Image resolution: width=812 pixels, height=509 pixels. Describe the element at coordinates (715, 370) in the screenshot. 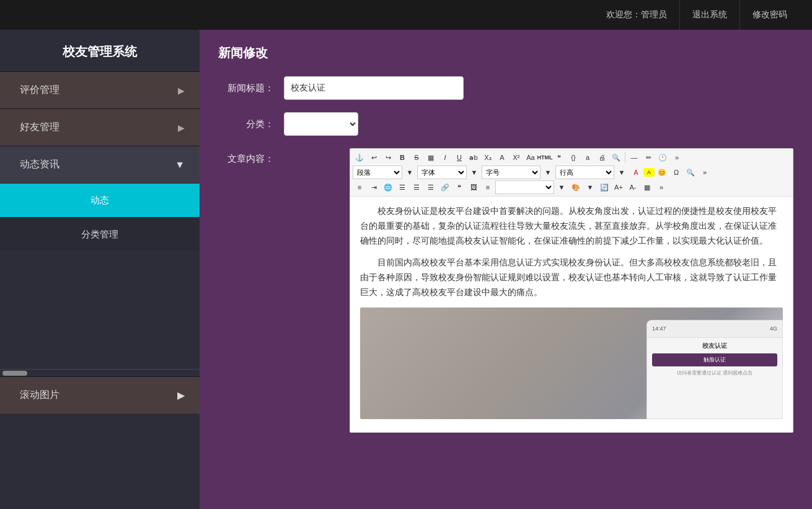

I see `phone-mockup: 14:47 4G 校友认证 触脸认证 访问者需要通过认证 遇到困难点击` at that location.